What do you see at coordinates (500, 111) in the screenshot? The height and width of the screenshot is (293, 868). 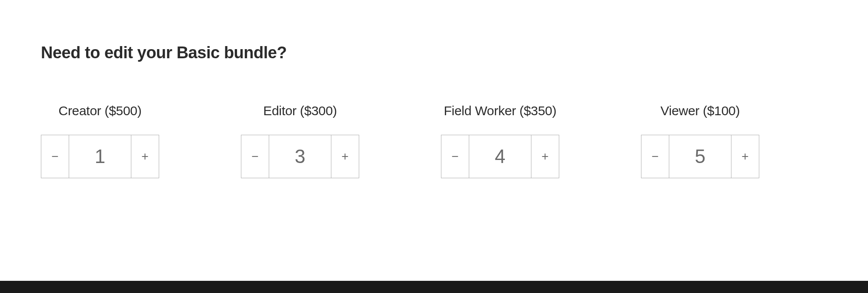 I see `stepper-label-field-worker: Field Worker ($350)` at bounding box center [500, 111].